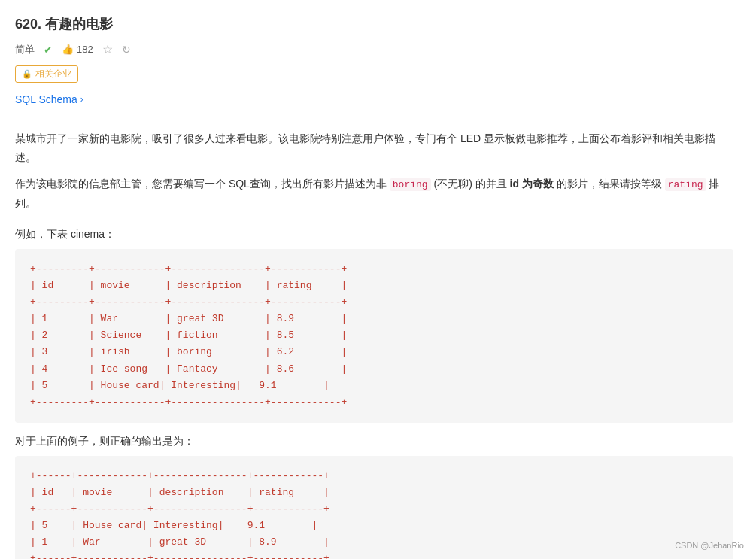  Describe the element at coordinates (47, 99) in the screenshot. I see `sql-schema-text: SQL Schema` at that location.